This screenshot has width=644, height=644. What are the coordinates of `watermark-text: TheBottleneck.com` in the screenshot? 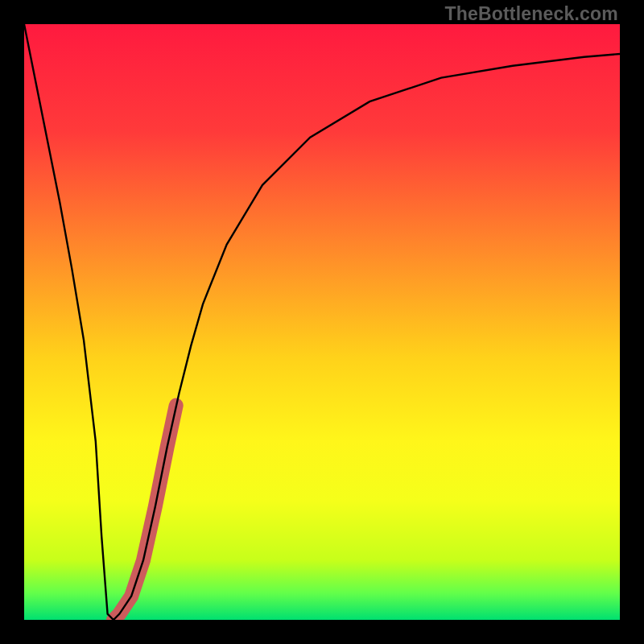 It's located at (531, 14).